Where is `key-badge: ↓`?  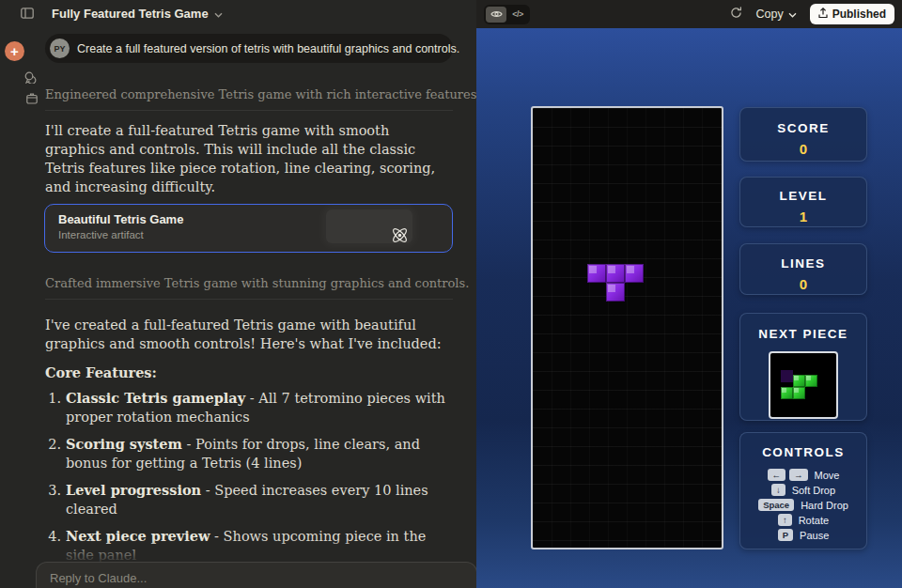
key-badge: ↓ is located at coordinates (778, 490).